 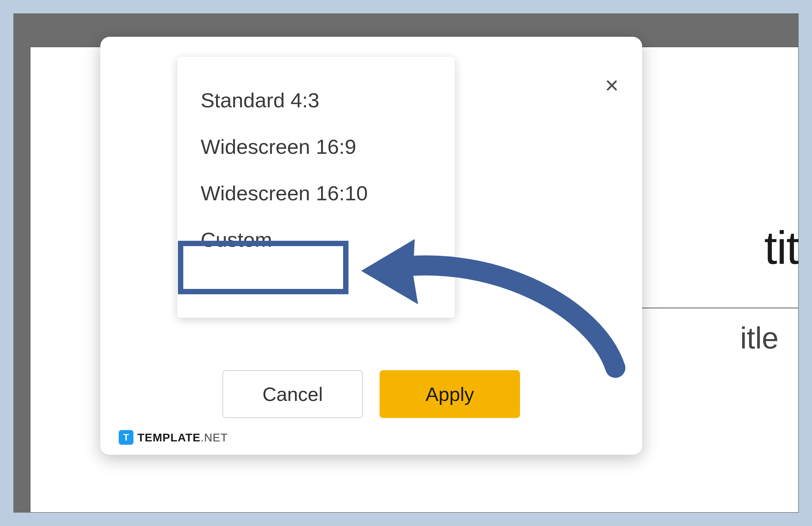 What do you see at coordinates (214, 437) in the screenshot?
I see `watermark-ext: .NET` at bounding box center [214, 437].